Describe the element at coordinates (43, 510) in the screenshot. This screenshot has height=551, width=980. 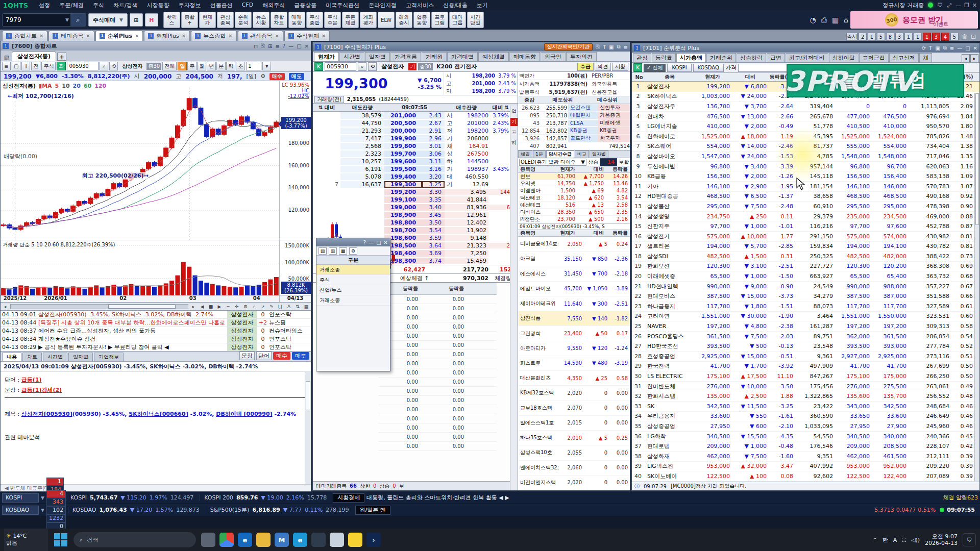
I see `dropdown-icon: ▼` at that location.